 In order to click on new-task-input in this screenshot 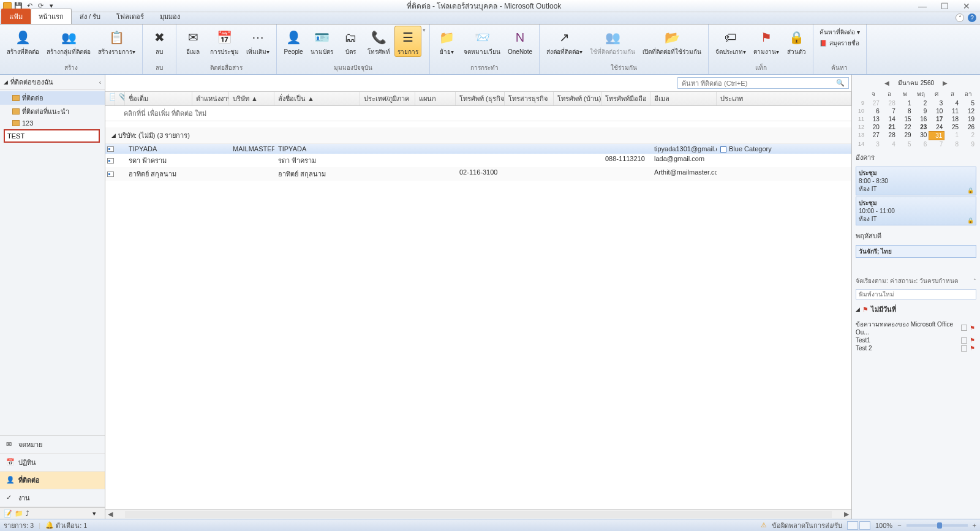, I will do `click(916, 294)`.